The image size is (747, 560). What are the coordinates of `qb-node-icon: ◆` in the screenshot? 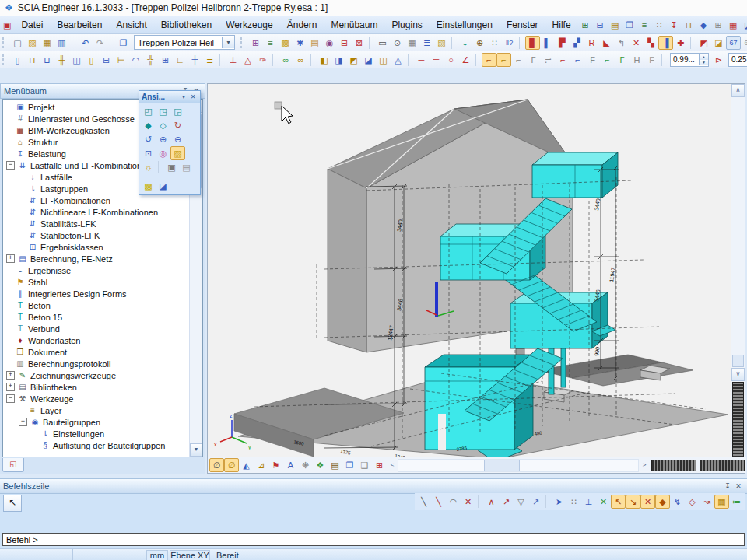 It's located at (703, 25).